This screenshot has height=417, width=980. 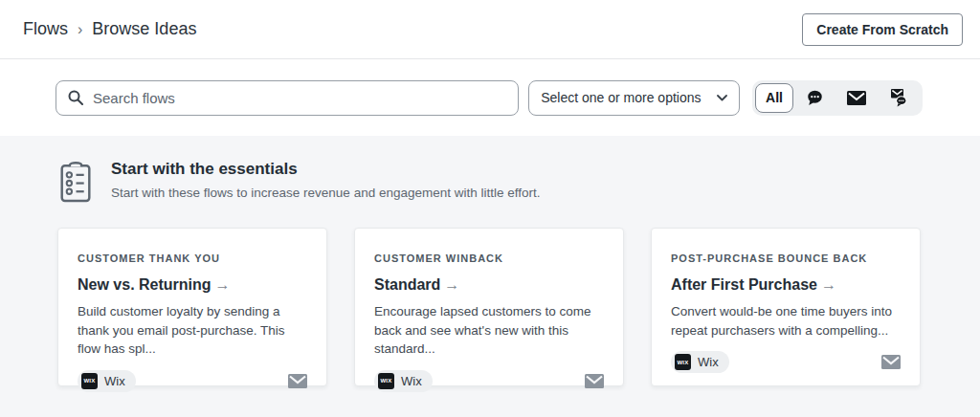 What do you see at coordinates (192, 307) in the screenshot?
I see `flow-card-new-vs-returning: CUSTOMER THANK YOU New vs. Returning→ Bu…` at bounding box center [192, 307].